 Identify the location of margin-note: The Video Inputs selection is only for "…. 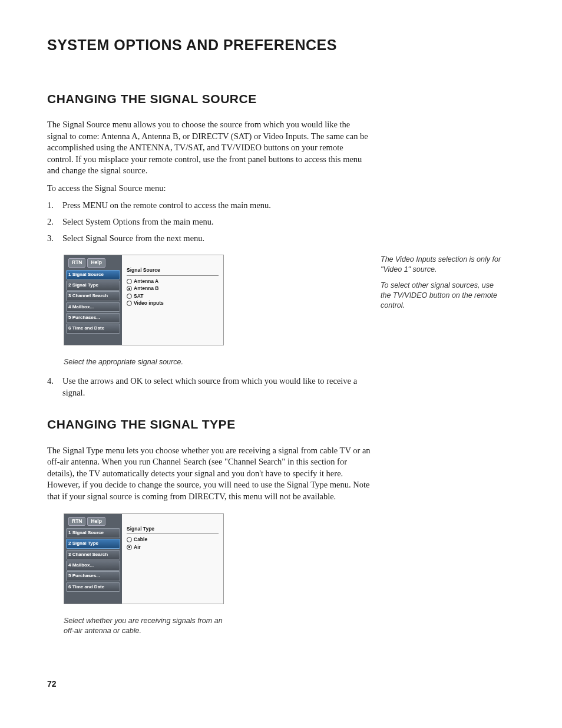
(442, 285).